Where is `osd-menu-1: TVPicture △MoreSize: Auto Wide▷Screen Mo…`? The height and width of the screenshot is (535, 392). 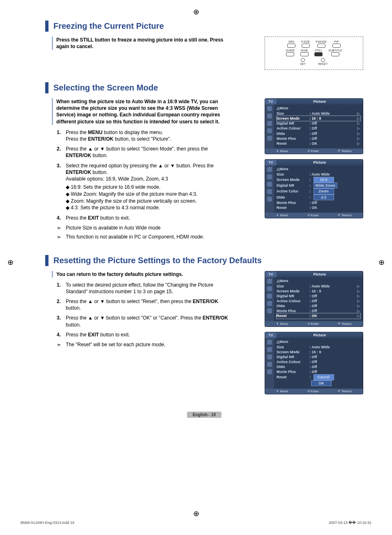
osd-menu-1: TVPicture △MoreSize: Auto Wide▷Screen Mo… is located at coordinates (314, 126).